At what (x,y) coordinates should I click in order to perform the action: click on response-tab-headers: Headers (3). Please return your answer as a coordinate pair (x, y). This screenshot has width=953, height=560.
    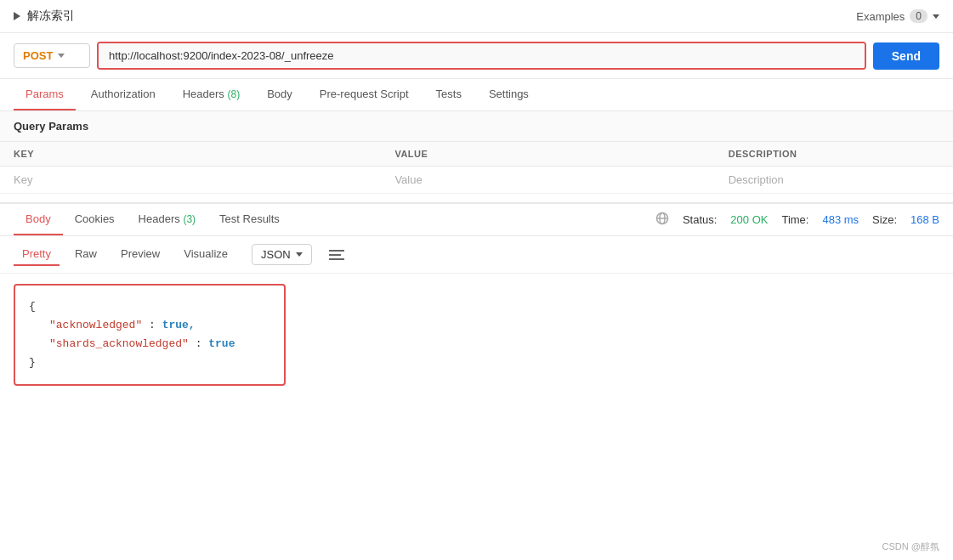
    Looking at the image, I should click on (167, 219).